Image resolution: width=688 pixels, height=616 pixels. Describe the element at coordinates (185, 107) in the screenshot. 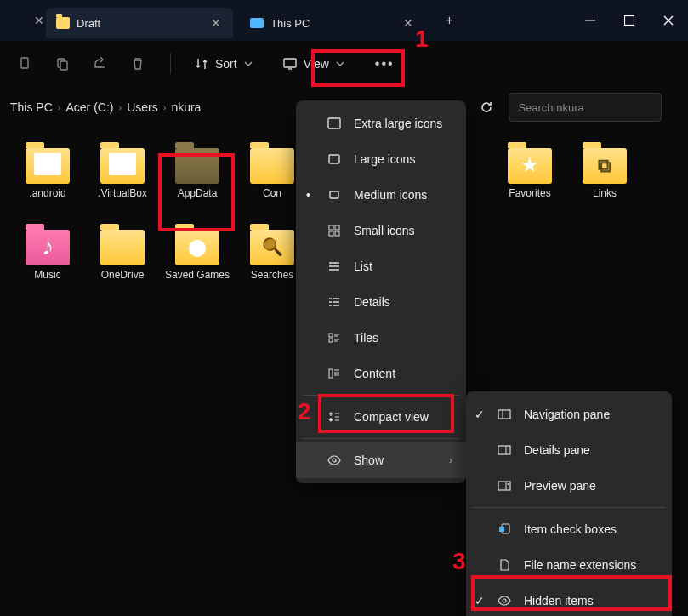

I see `breadcrumb-item: nkura` at that location.